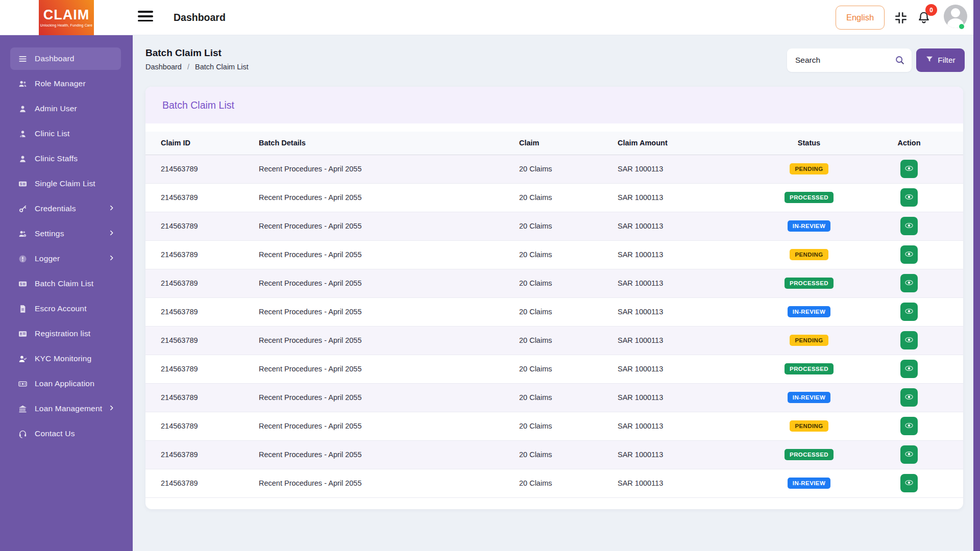 The image size is (980, 551). What do you see at coordinates (22, 434) in the screenshot?
I see `headset-icon` at bounding box center [22, 434].